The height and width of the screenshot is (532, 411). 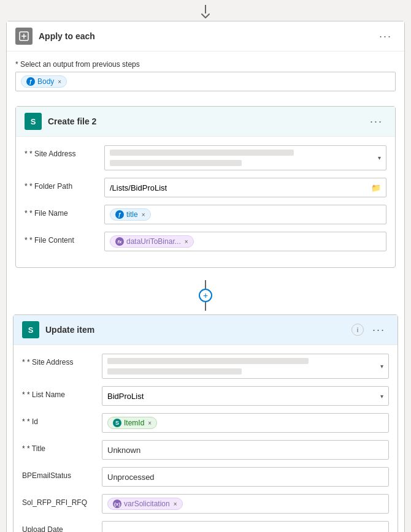 I want to click on upload-date-input, so click(x=245, y=526).